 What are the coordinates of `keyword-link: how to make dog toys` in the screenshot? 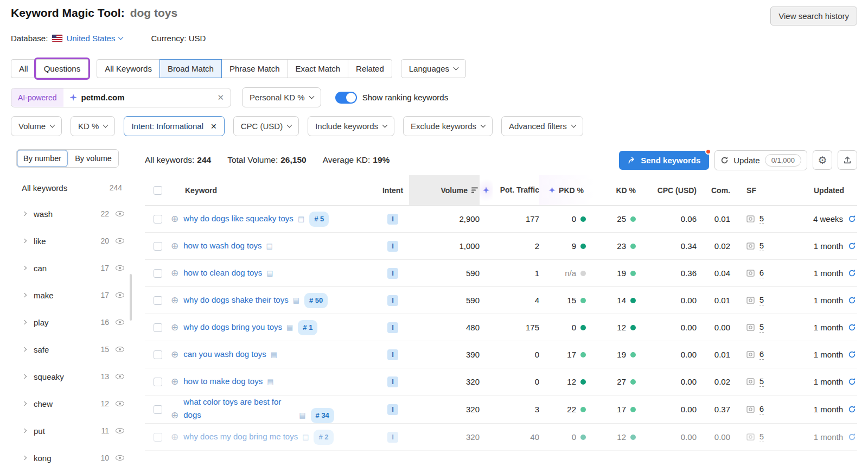 It's located at (223, 381).